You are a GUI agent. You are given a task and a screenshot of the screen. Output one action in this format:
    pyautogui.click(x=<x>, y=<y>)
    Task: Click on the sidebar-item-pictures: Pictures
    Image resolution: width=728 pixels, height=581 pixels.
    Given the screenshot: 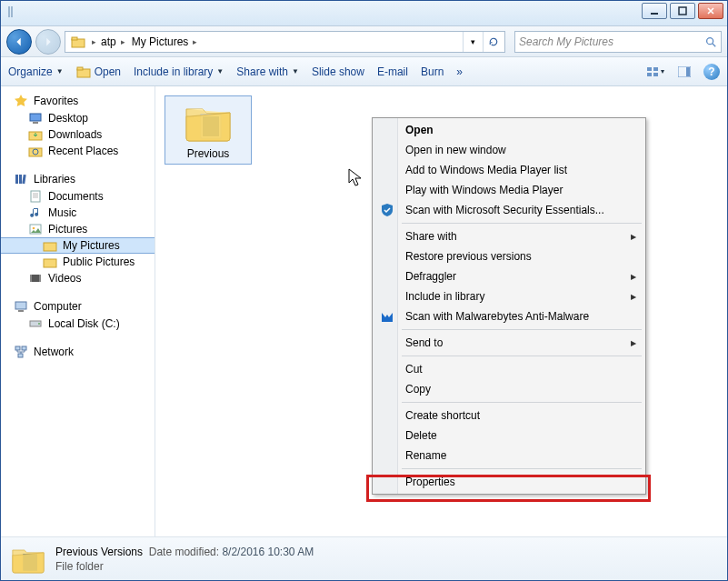 What is the action you would take?
    pyautogui.click(x=78, y=229)
    